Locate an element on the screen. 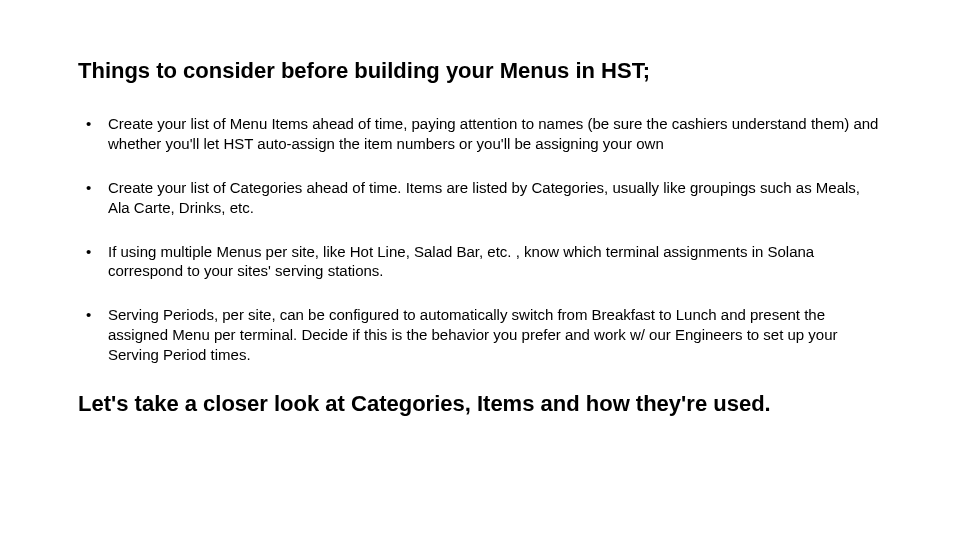  list-item: Create your list of Menu Items ahead of … is located at coordinates (480, 134).